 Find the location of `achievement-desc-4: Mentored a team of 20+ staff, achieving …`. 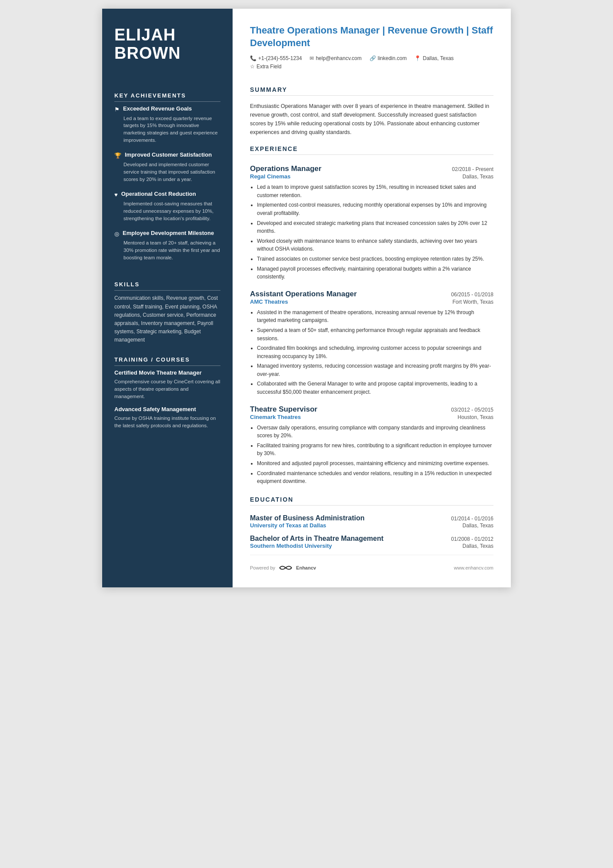

achievement-desc-4: Mentored a team of 20+ staff, achieving … is located at coordinates (167, 250).